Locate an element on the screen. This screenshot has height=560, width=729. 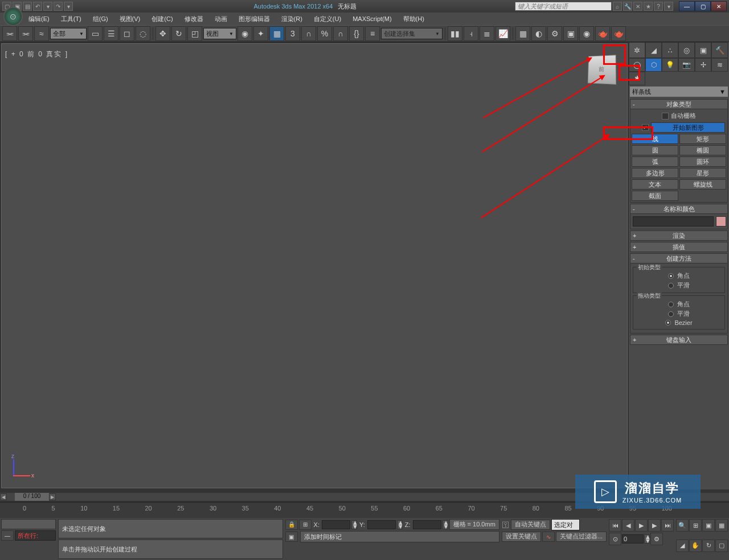
maximize-button: ▢ is located at coordinates (703, 6).